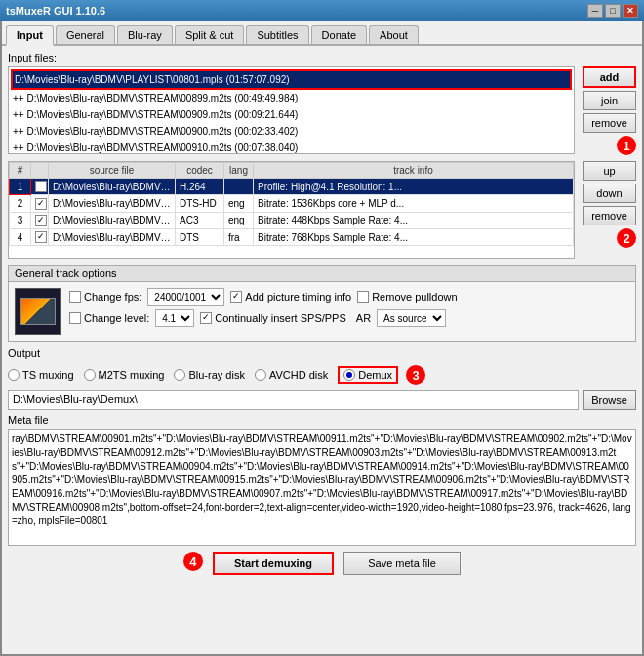 This screenshot has width=644, height=656. I want to click on add-picture-timing-checkbox, so click(236, 297).